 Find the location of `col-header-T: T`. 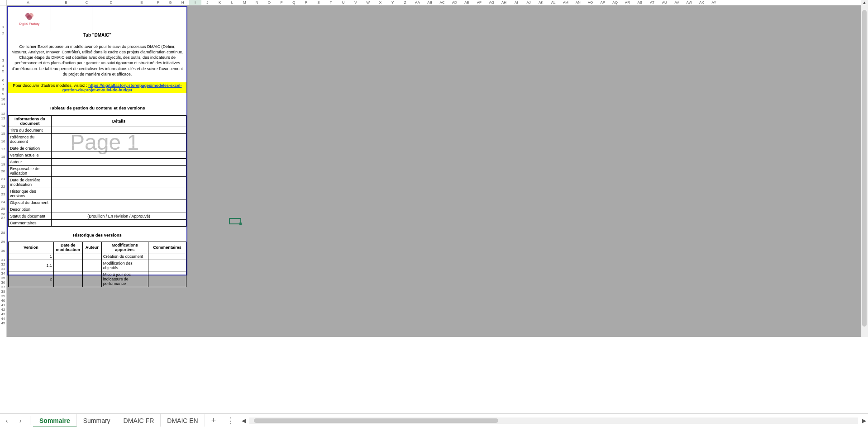

col-header-T: T is located at coordinates (331, 3).